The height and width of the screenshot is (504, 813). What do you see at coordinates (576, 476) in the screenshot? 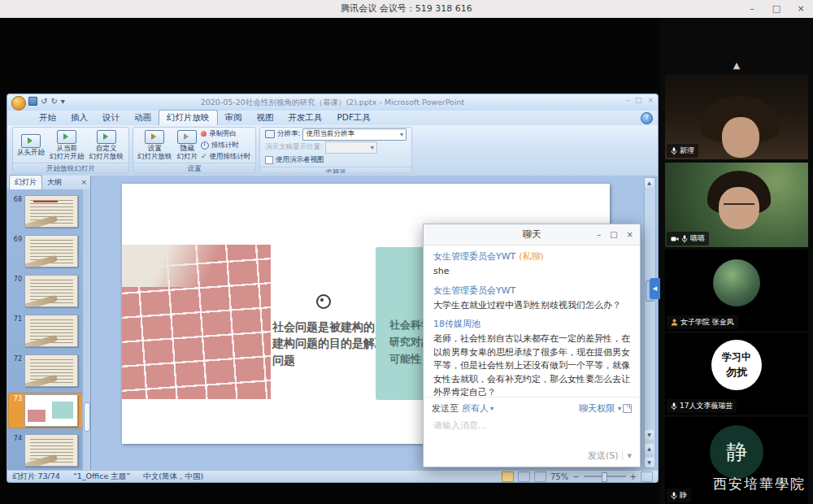
I see `zoom-out-button: −` at bounding box center [576, 476].